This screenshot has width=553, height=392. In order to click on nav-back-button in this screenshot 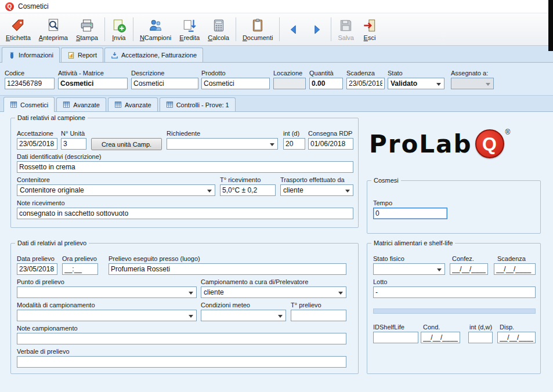, I will do `click(294, 29)`.